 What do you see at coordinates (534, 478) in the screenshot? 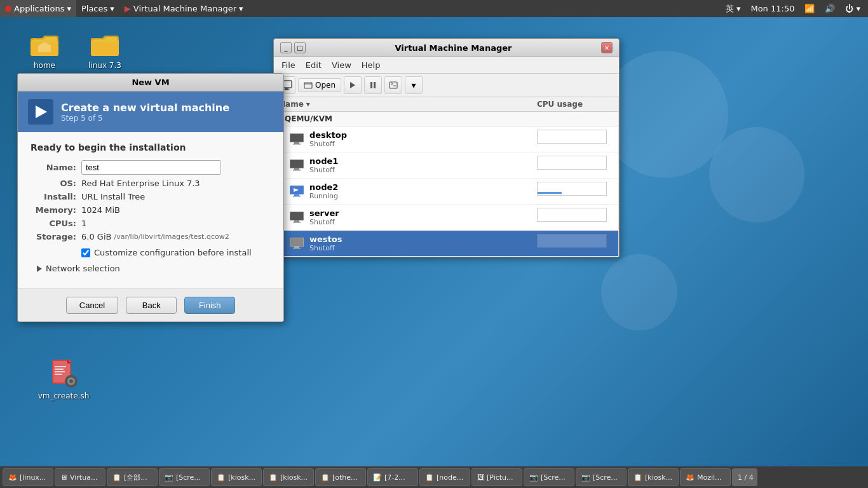
I see `taskbar-icon-scre2: 📷` at bounding box center [534, 478].